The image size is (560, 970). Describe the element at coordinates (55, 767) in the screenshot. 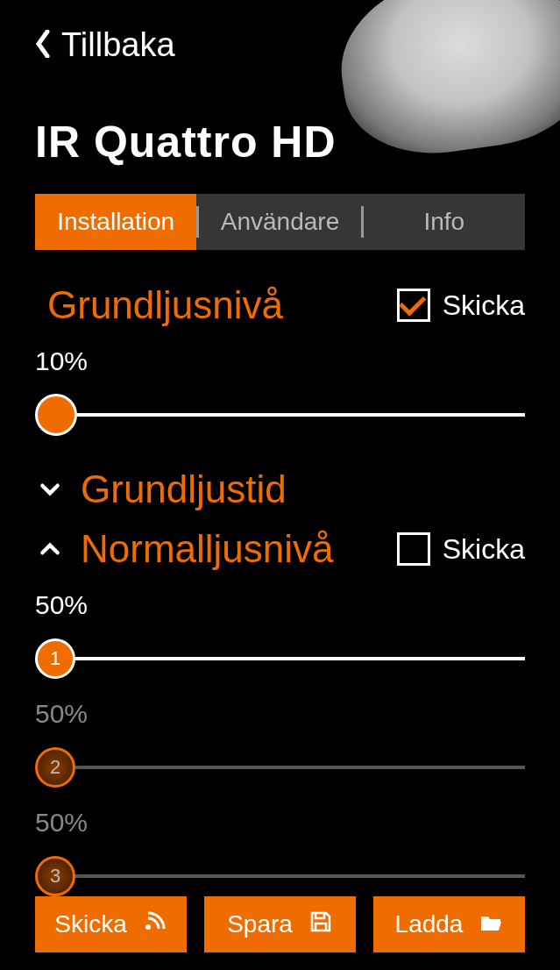

I see `thumb-label: 2` at that location.